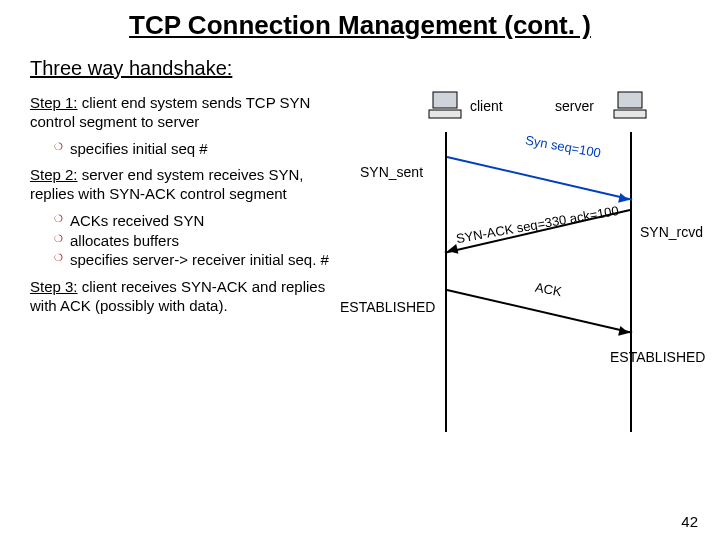 The width and height of the screenshot is (720, 540). Describe the element at coordinates (180, 113) in the screenshot. I see `step-1: Step 1: client end system sends TCP SYN …` at that location.